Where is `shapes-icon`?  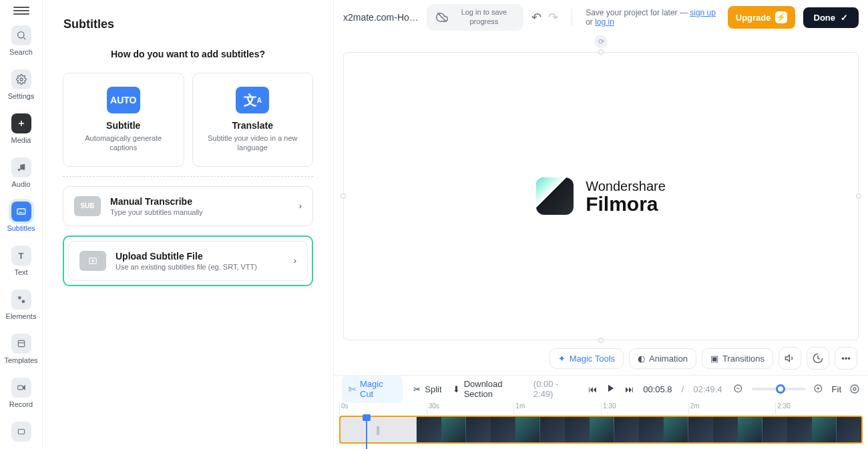 shapes-icon is located at coordinates (21, 300).